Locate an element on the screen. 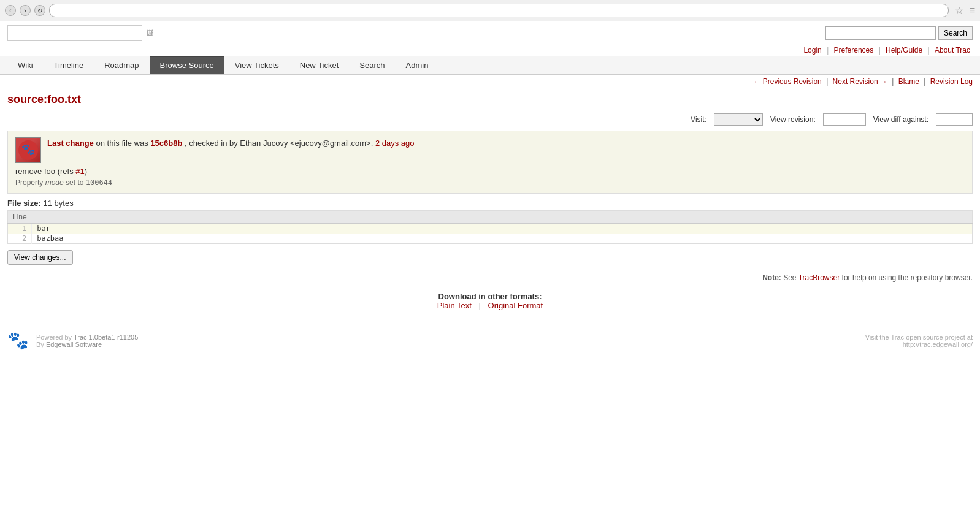 The image size is (980, 521). bookmark-icon: ☆ is located at coordinates (959, 11).